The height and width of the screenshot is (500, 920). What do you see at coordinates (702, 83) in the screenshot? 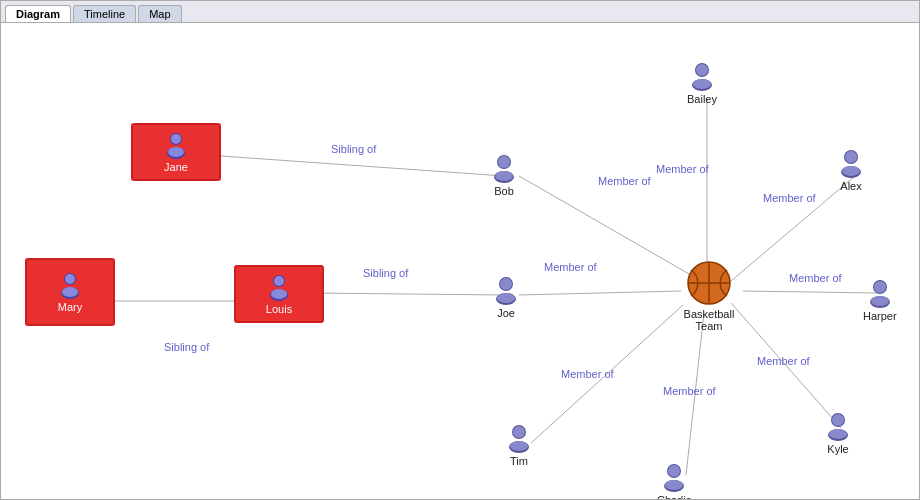
I see `node-bailey: Bailey` at bounding box center [702, 83].